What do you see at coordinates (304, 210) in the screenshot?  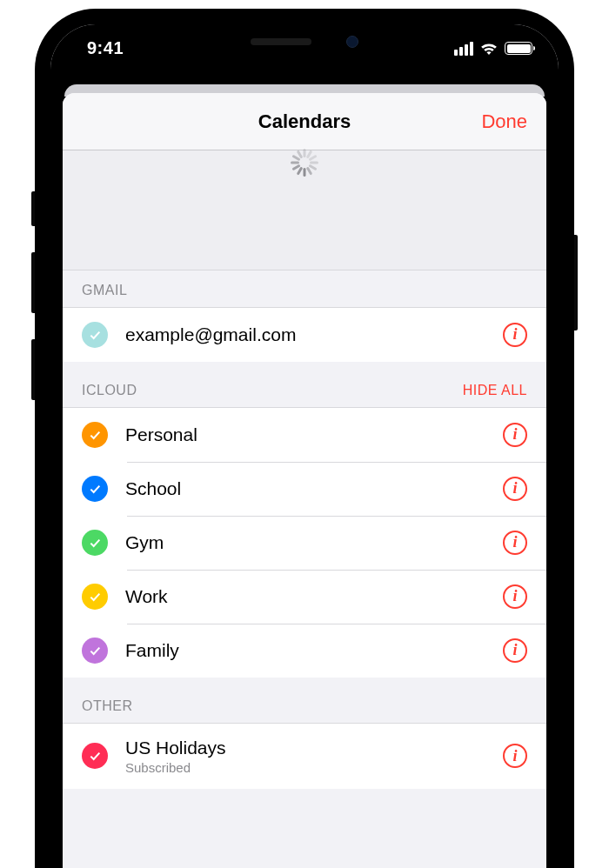 I see `loading-area` at bounding box center [304, 210].